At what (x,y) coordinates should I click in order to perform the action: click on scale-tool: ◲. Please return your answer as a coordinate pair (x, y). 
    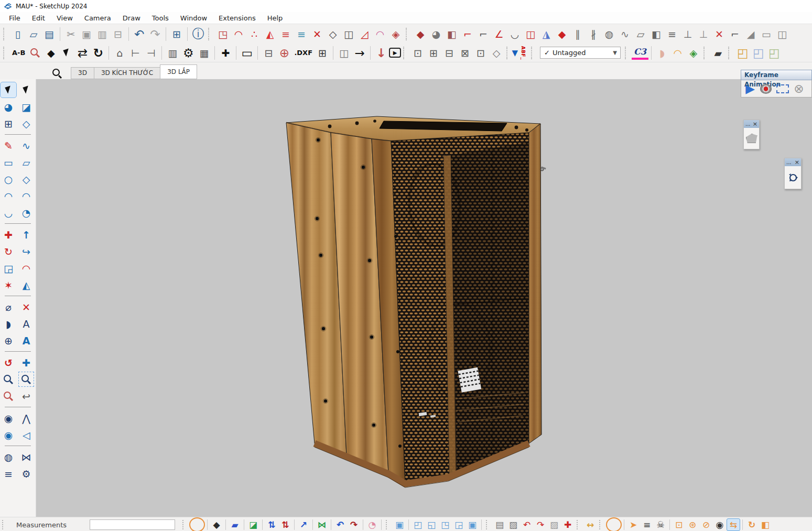
    Looking at the image, I should click on (8, 268).